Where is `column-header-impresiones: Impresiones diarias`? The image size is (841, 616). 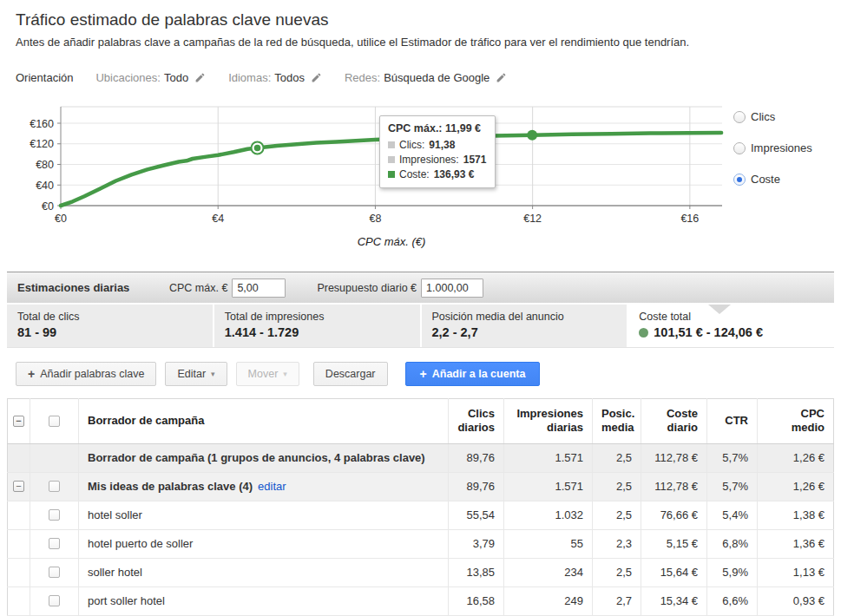
column-header-impresiones: Impresiones diarias is located at coordinates (549, 422).